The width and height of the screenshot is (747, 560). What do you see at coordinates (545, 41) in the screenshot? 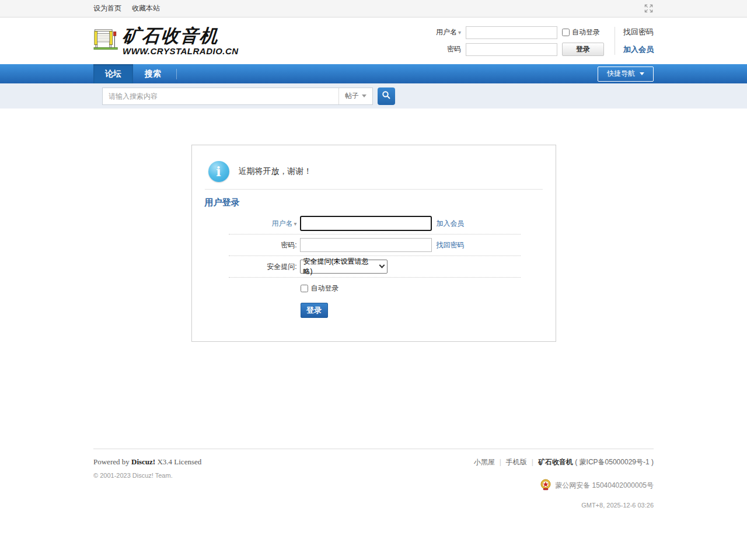
I see `header-quick-login: 用户名▾ 自动登录 密码 登录 找回密码 加入会员` at bounding box center [545, 41].